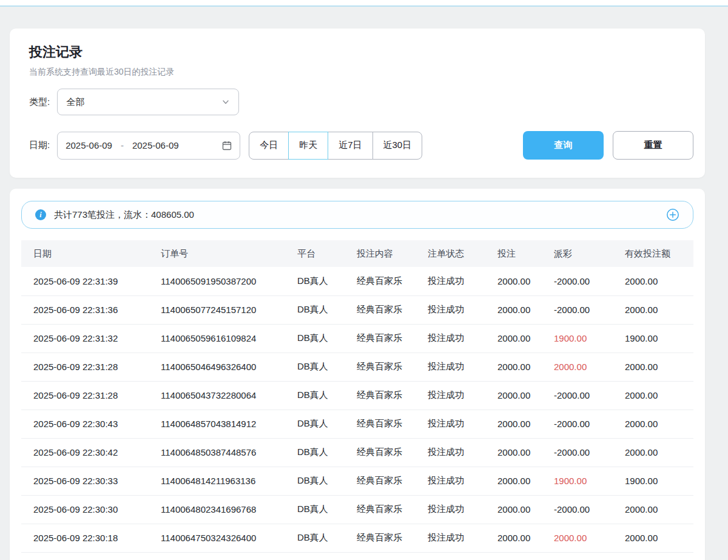  I want to click on cell-date: 2025-06-09 22:30:33, so click(91, 481).